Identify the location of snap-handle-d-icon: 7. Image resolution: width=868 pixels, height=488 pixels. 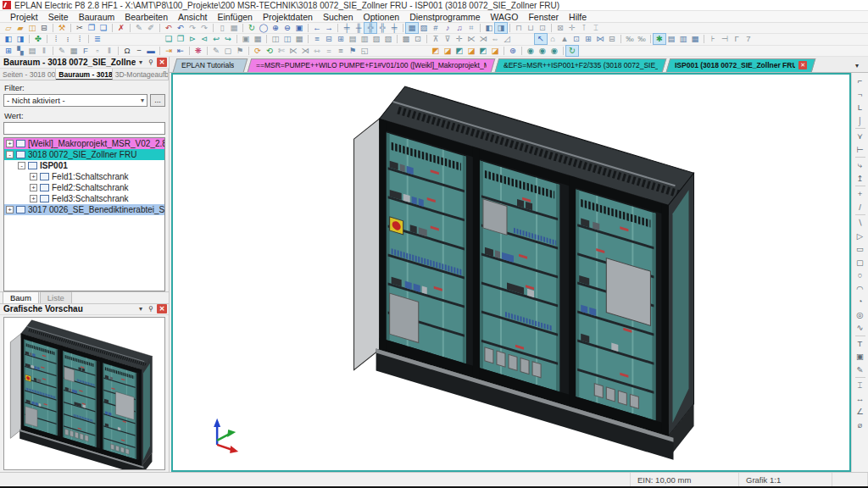
(748, 39).